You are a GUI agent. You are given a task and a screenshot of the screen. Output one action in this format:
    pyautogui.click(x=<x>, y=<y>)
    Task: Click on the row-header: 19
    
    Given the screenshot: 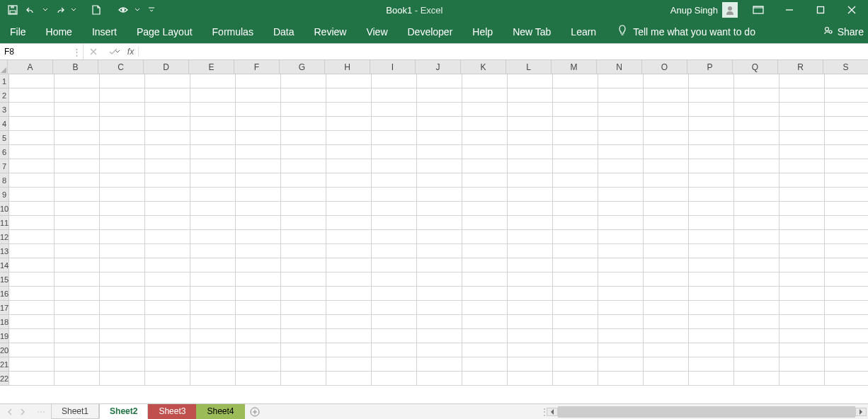 What is the action you would take?
    pyautogui.click(x=4, y=336)
    